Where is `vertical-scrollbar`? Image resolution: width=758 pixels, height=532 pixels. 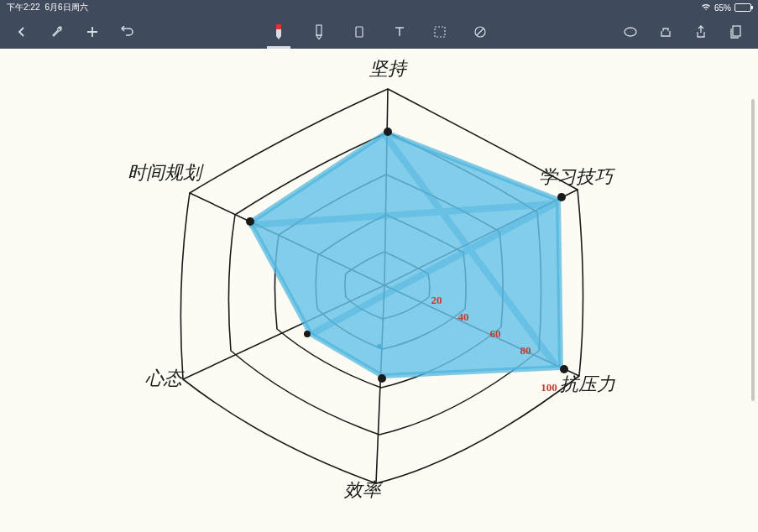
vertical-scrollbar is located at coordinates (753, 250).